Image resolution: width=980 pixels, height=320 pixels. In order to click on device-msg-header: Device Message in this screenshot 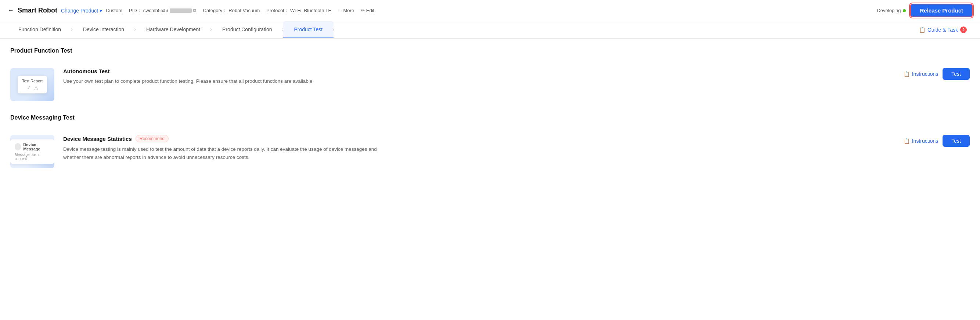, I will do `click(32, 147)`.